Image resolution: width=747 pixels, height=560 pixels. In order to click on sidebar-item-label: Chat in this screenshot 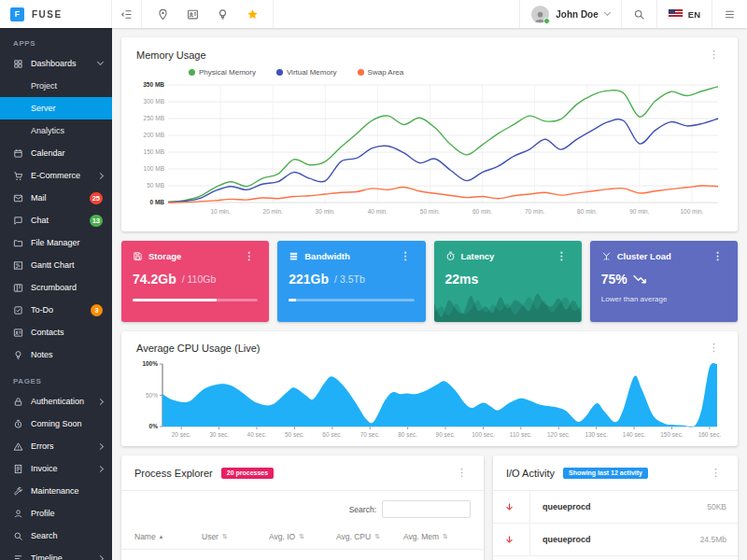, I will do `click(56, 220)`.